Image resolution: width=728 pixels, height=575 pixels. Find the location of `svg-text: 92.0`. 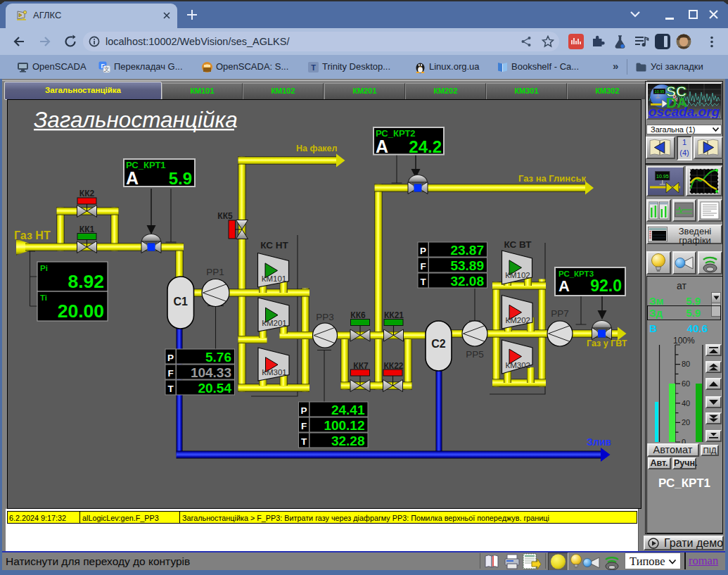

svg-text: 92.0 is located at coordinates (606, 286).